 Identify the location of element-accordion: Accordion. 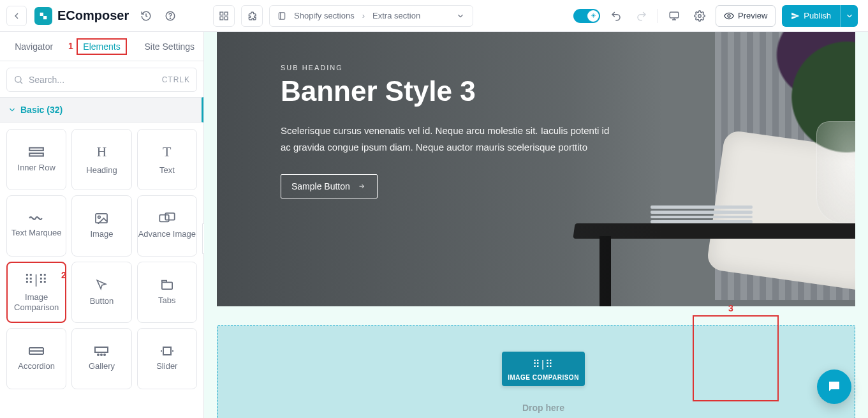
(36, 359).